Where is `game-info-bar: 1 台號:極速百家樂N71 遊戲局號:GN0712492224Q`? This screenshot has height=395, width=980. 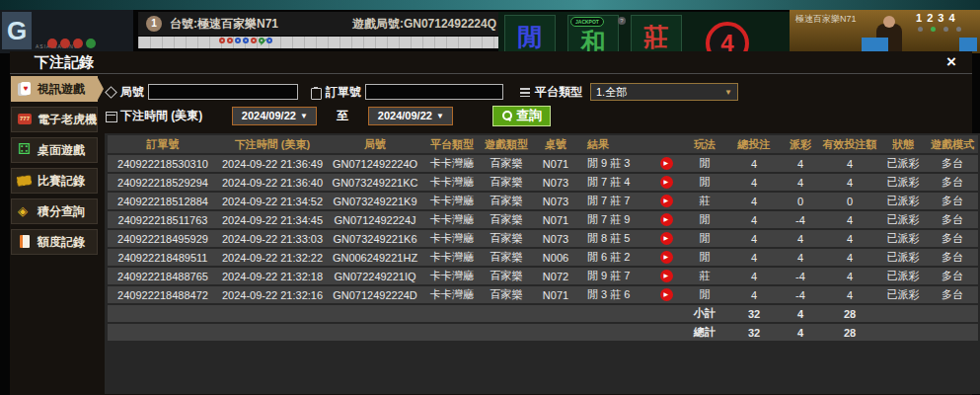 game-info-bar: 1 台號:極速百家樂N71 遊戲局號:GN0712492224Q is located at coordinates (318, 24).